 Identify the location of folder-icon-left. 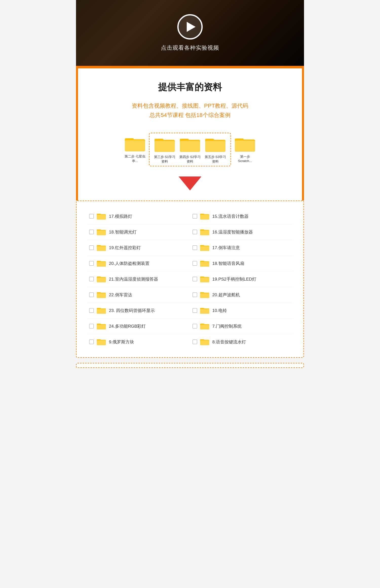
(135, 144).